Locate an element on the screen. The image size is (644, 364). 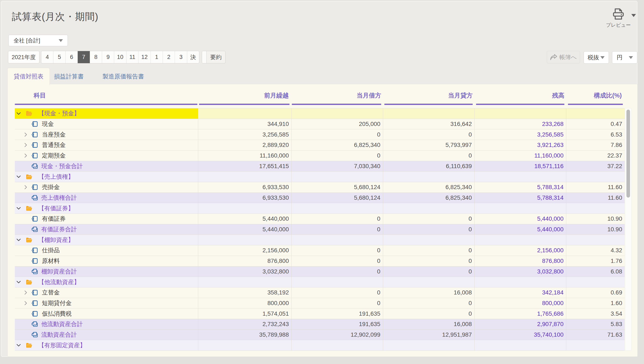
account-cell: 定期預金 is located at coordinates (106, 156).